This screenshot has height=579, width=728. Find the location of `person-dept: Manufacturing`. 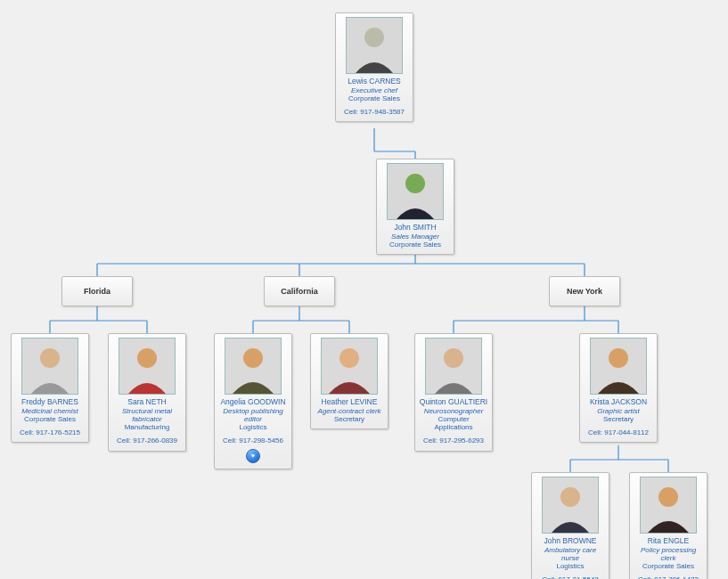

person-dept: Manufacturing is located at coordinates (147, 428).